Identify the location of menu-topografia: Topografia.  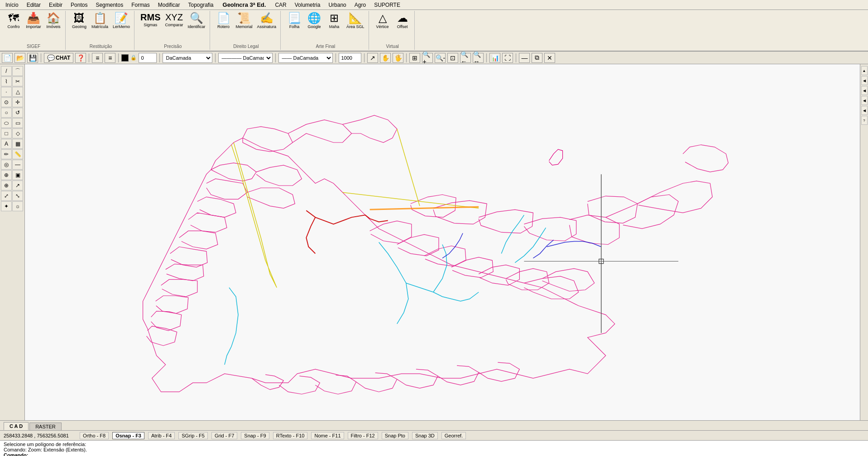
(201, 5).